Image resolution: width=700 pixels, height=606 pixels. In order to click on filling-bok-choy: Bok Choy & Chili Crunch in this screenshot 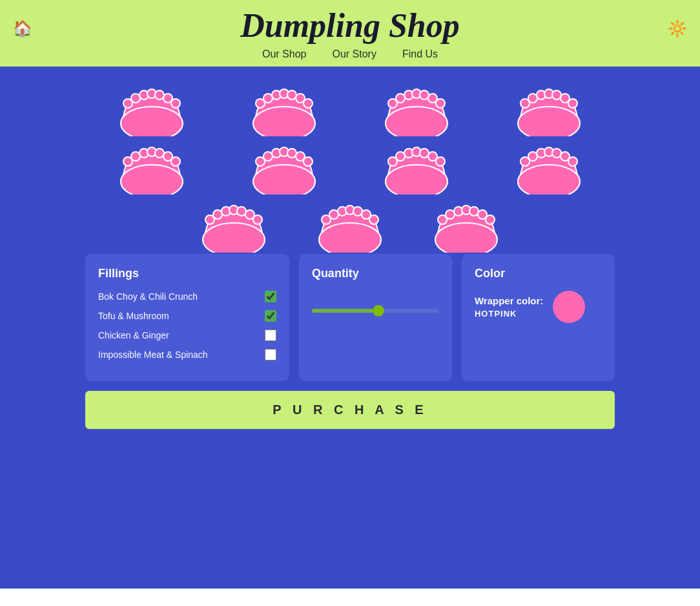, I will do `click(187, 297)`.